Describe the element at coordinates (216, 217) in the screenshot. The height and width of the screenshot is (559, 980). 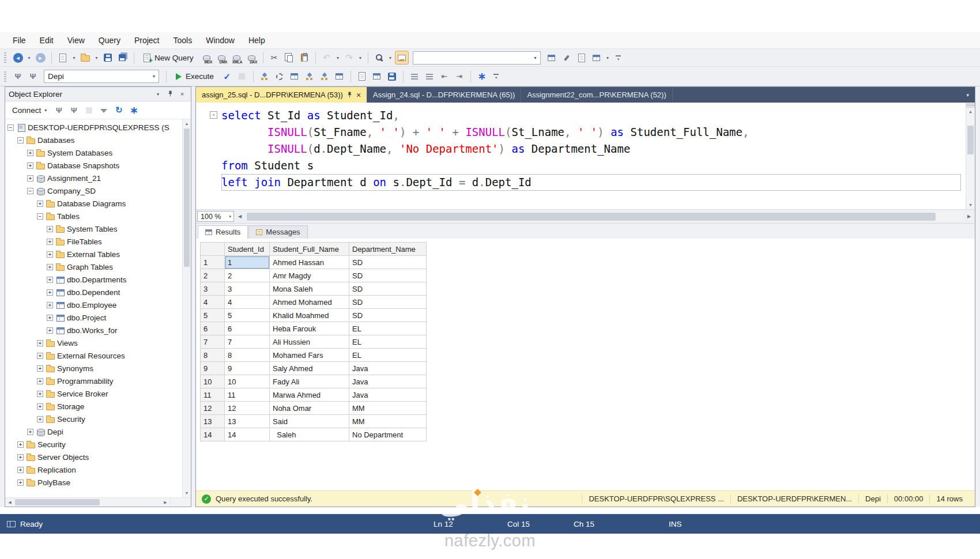
I see `zoom-select: 100 % ▾` at that location.